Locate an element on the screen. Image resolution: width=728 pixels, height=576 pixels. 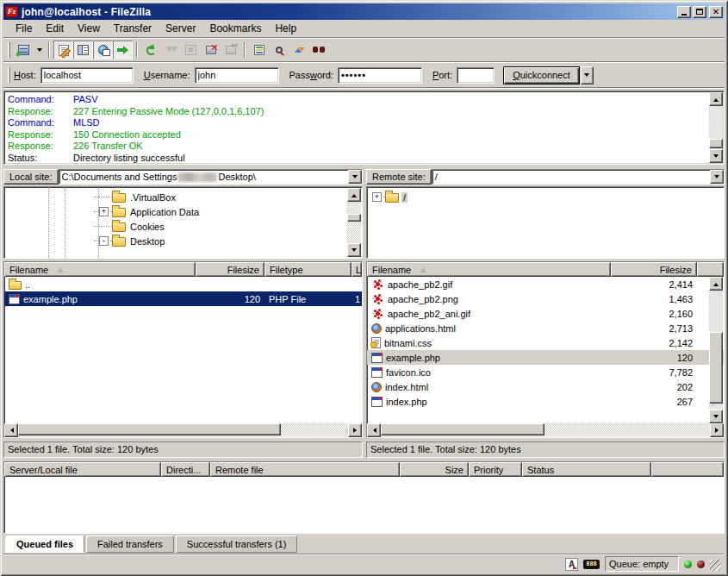
synchronized-browsing-button is located at coordinates (298, 50).